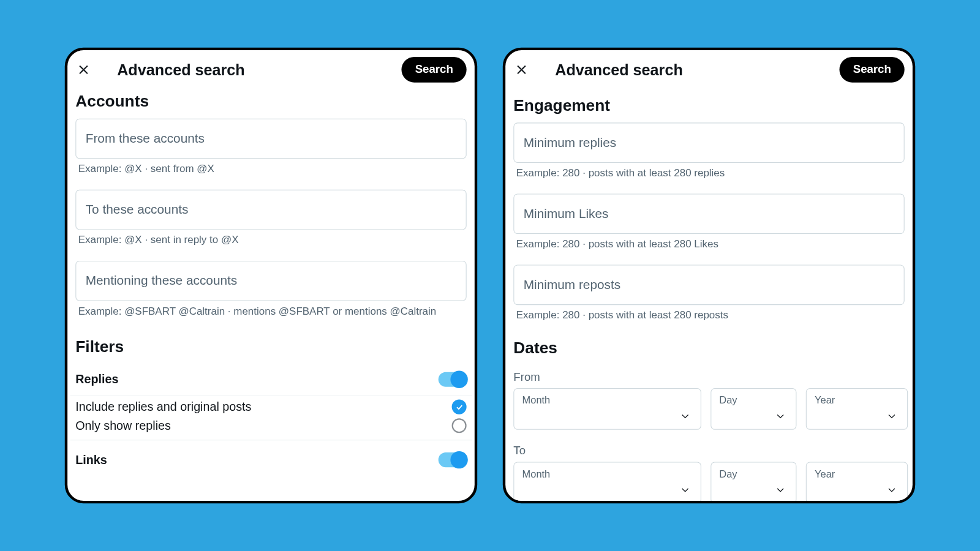 The width and height of the screenshot is (980, 551). I want to click on min-likes-input: Minimum Likes, so click(709, 214).